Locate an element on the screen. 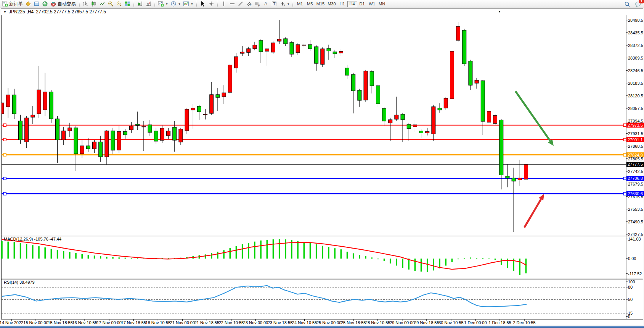  hline-price-tag: 27706.8 is located at coordinates (635, 179).